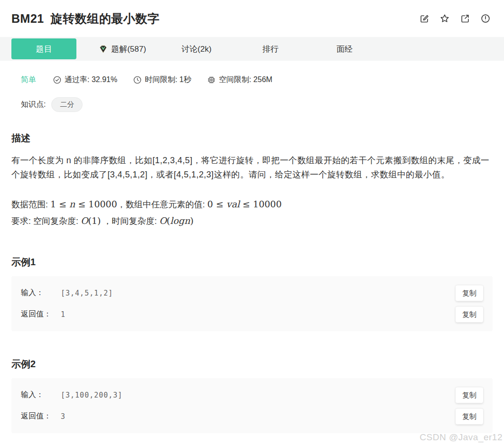 The width and height of the screenshot is (504, 445). I want to click on complexity-label: 要求: 空间复杂度:, so click(46, 221).